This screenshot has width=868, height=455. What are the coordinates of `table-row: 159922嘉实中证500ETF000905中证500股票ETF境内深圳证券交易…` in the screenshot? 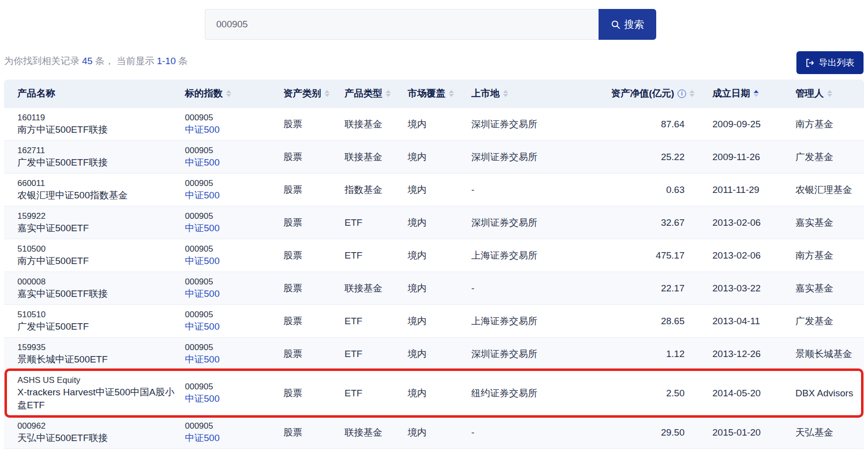 It's located at (434, 222).